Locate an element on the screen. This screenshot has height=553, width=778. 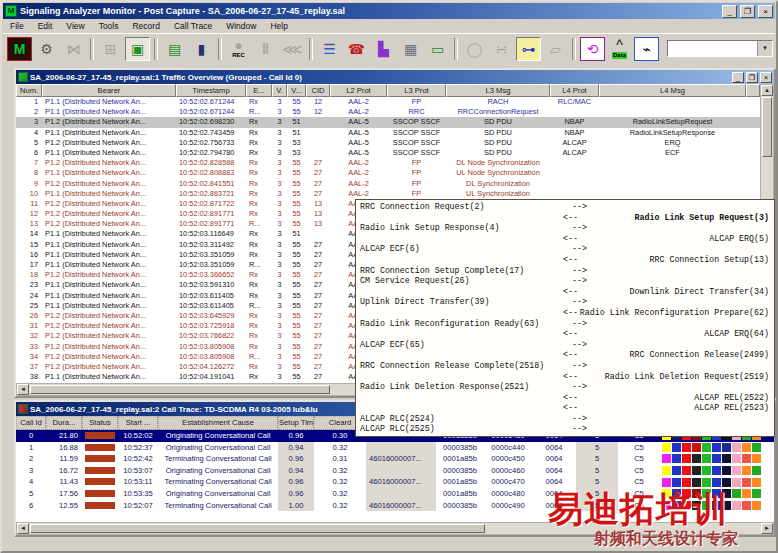
menu-item-call-trace: Call Trace is located at coordinates (193, 26).